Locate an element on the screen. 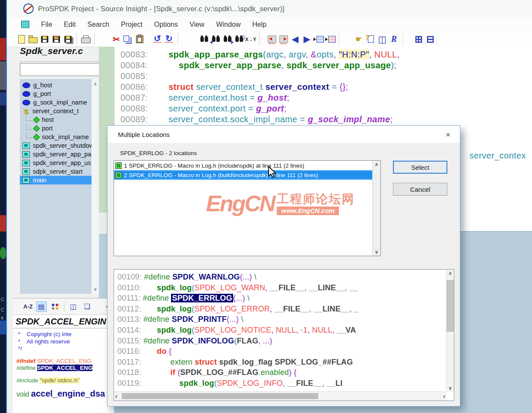 This screenshot has height=413, width=532. window-grid-button: ⊞ is located at coordinates (419, 39).